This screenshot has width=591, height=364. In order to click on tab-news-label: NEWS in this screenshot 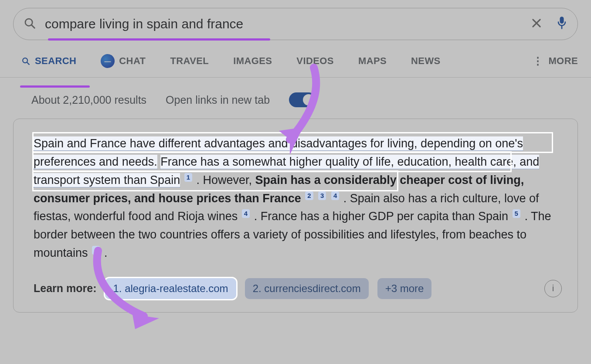, I will do `click(426, 61)`.